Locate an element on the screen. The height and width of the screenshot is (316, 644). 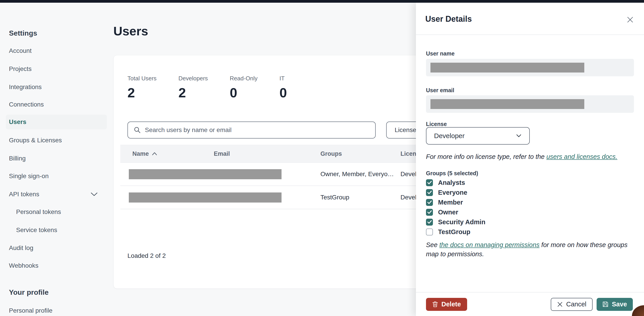
sidebar-item-projects: Projects is located at coordinates (56, 69).